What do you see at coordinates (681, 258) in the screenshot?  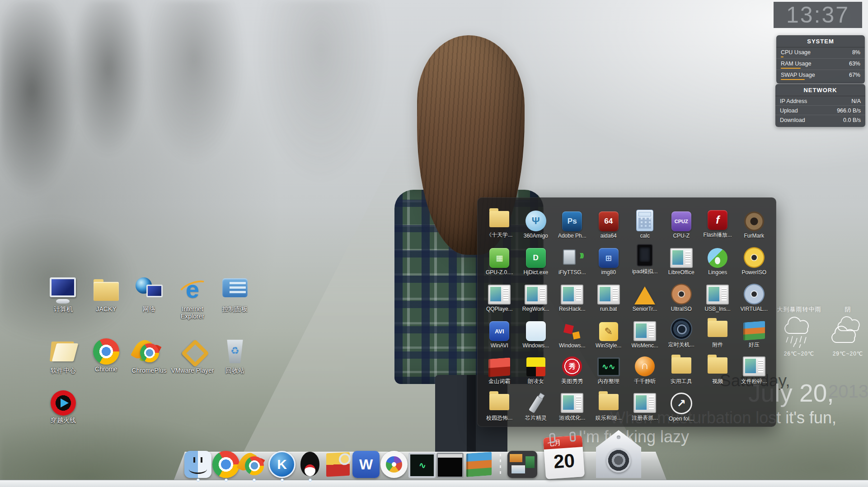 I see `launcher-item: LibreOffice` at bounding box center [681, 258].